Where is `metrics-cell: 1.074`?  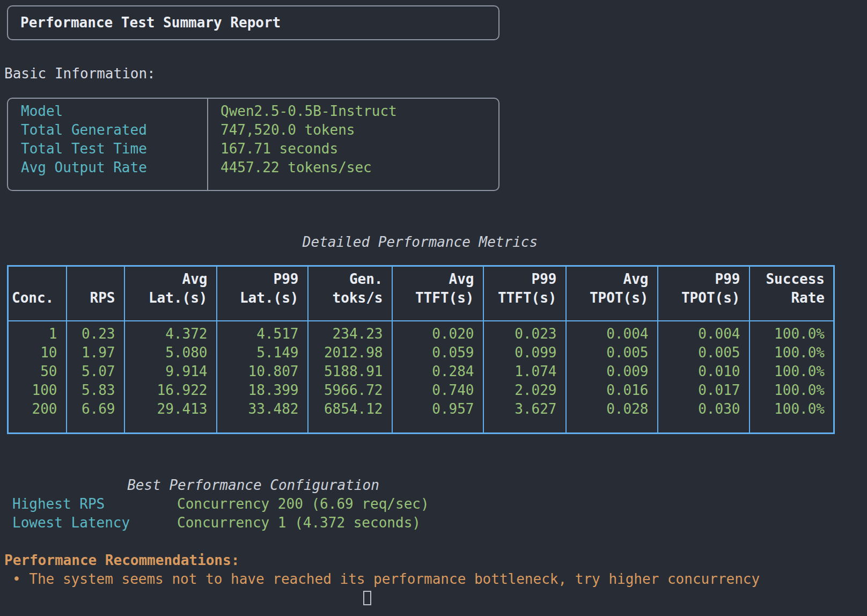 metrics-cell: 1.074 is located at coordinates (525, 371).